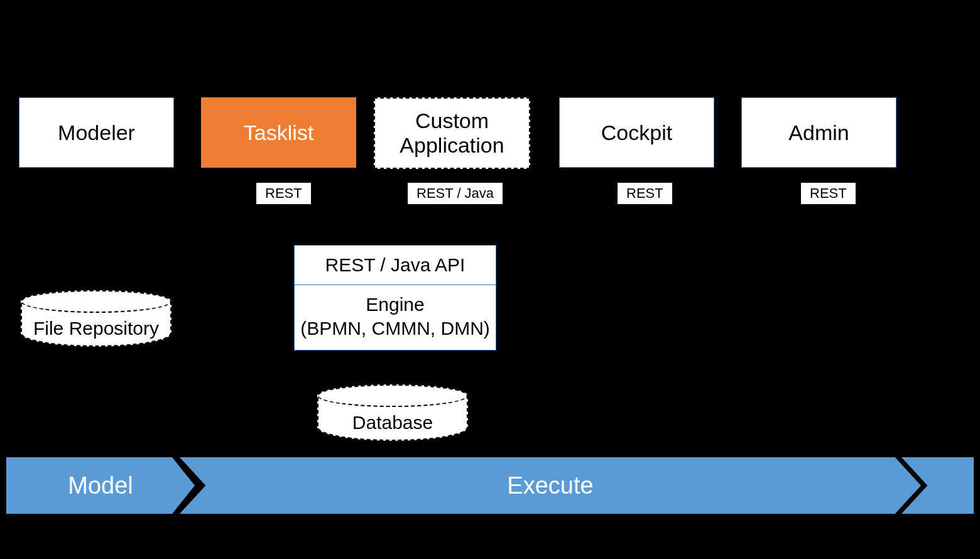  Describe the element at coordinates (395, 298) in the screenshot. I see `engine-box: REST / Java API Engine (BPMN, CMMN, DMN)` at that location.